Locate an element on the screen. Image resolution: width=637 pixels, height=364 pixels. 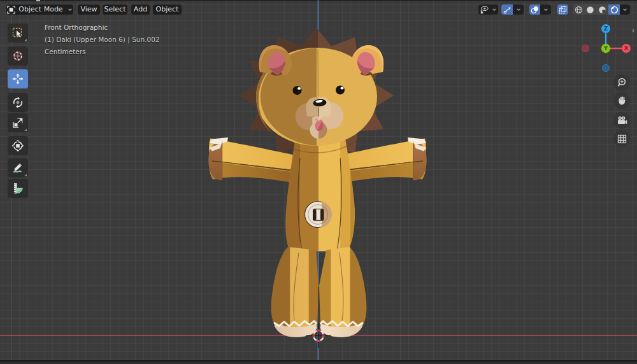
gizmo-axis-z-neg is located at coordinates (605, 67).